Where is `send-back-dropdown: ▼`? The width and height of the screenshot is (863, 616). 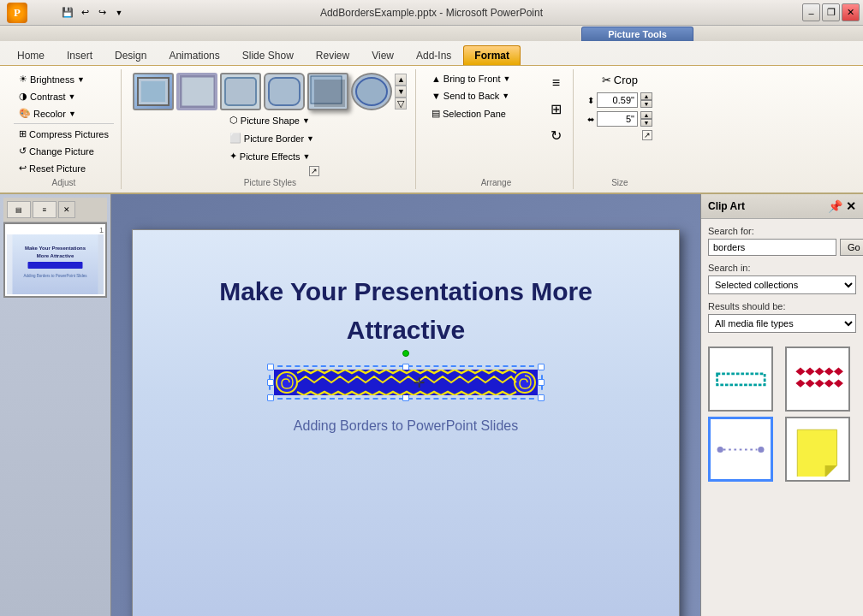
send-back-dropdown: ▼ is located at coordinates (505, 96).